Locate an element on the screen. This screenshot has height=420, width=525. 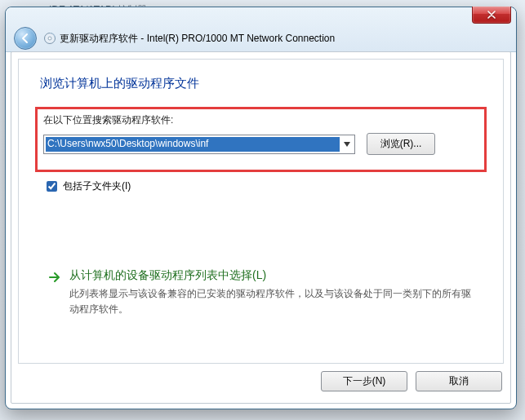
search-location-label: 在以下位置搜索驱动程序软件: is located at coordinates (108, 121).